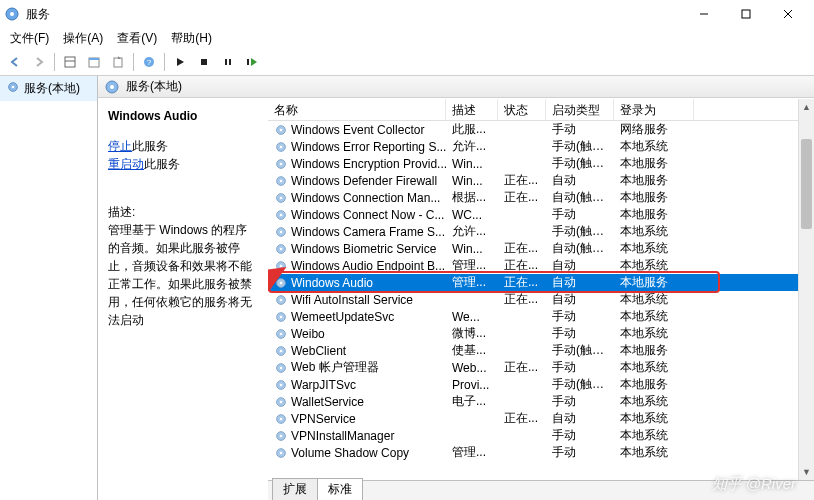  What do you see at coordinates (746, 14) in the screenshot?
I see `maximize-button` at bounding box center [746, 14].